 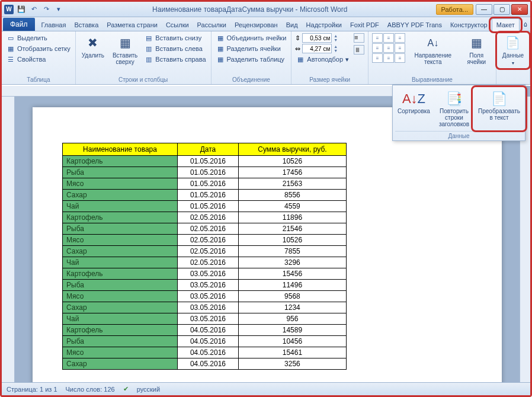 What do you see at coordinates (251, 38) in the screenshot?
I see `merge-cells-button: ▦Объединить ячейки` at bounding box center [251, 38].